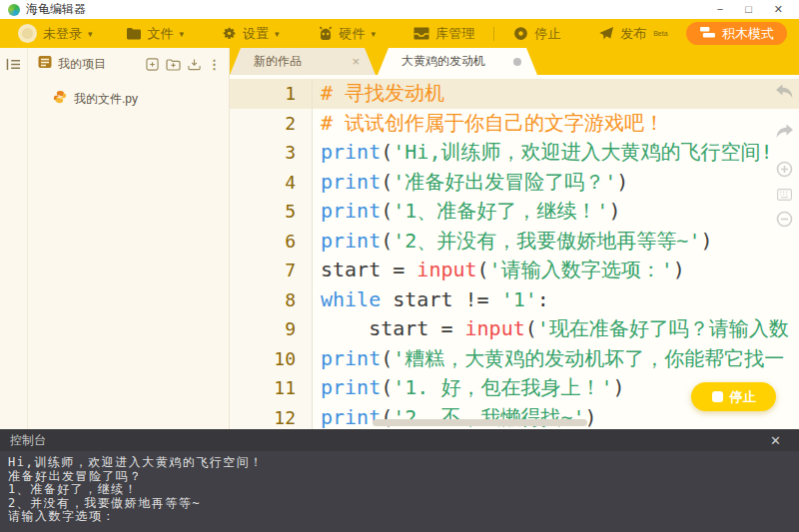 Image resolution: width=799 pixels, height=532 pixels. Describe the element at coordinates (785, 196) in the screenshot. I see `keyboard-icon` at that location.